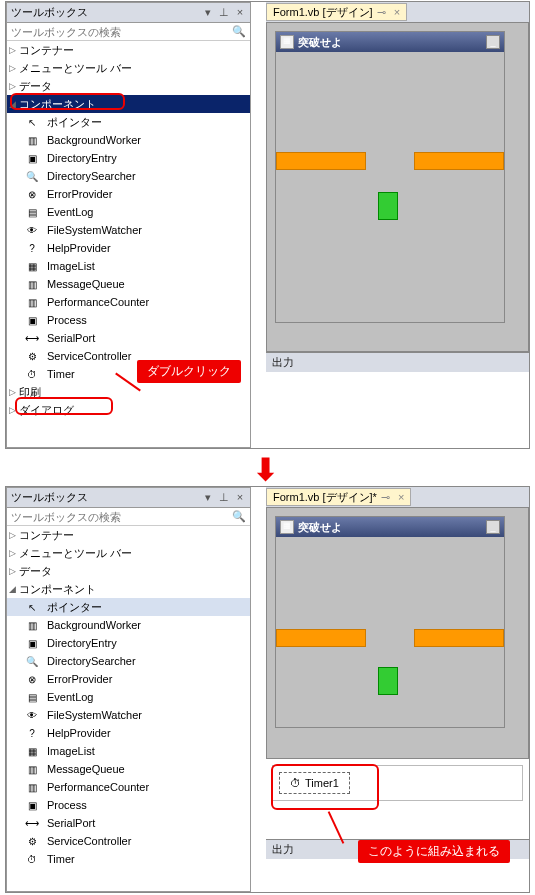 The height and width of the screenshot is (895, 535). Describe the element at coordinates (32, 697) in the screenshot. I see `eventlog-icon: ▤` at that location.